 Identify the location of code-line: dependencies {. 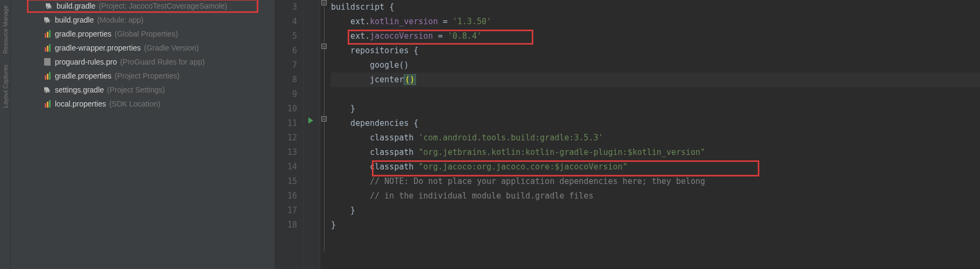
(655, 124).